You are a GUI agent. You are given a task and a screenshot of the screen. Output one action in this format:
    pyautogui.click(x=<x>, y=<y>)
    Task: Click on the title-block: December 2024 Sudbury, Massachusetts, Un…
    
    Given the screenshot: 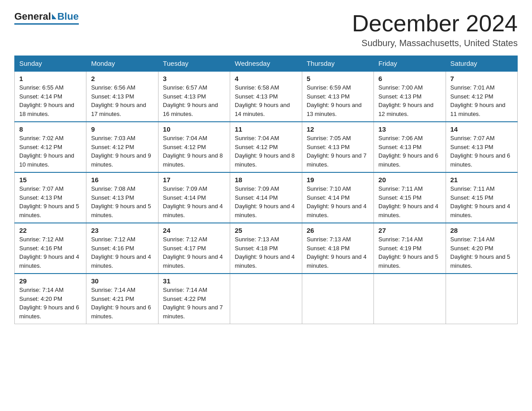 What is the action you would take?
    pyautogui.click(x=435, y=30)
    